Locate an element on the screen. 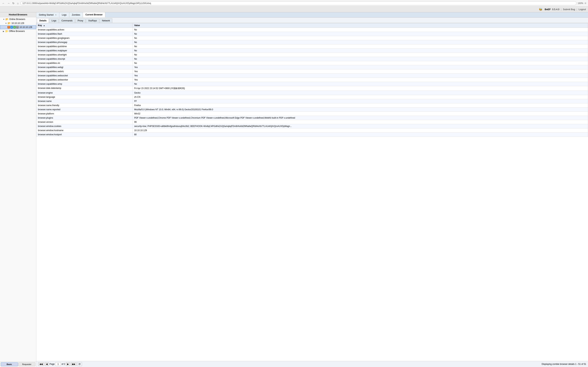 The width and height of the screenshot is (588, 367). table-row: browser.capabilities.googlegearsNo is located at coordinates (312, 38).